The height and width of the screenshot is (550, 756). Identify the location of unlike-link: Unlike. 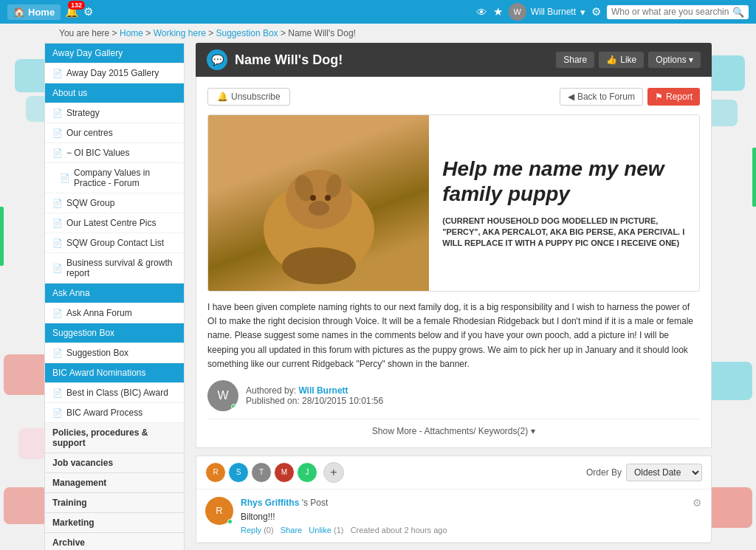
(320, 530).